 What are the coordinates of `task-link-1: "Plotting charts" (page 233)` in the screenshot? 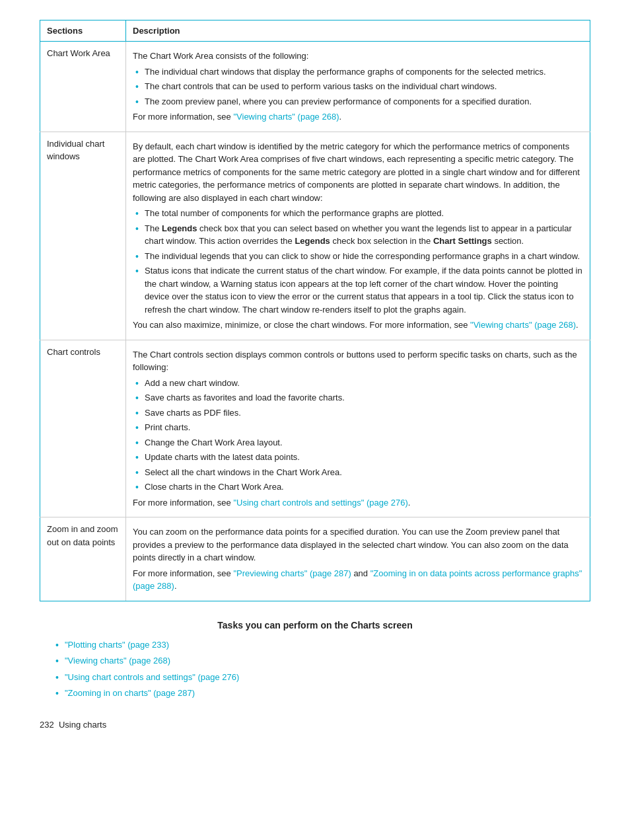 It's located at (117, 645).